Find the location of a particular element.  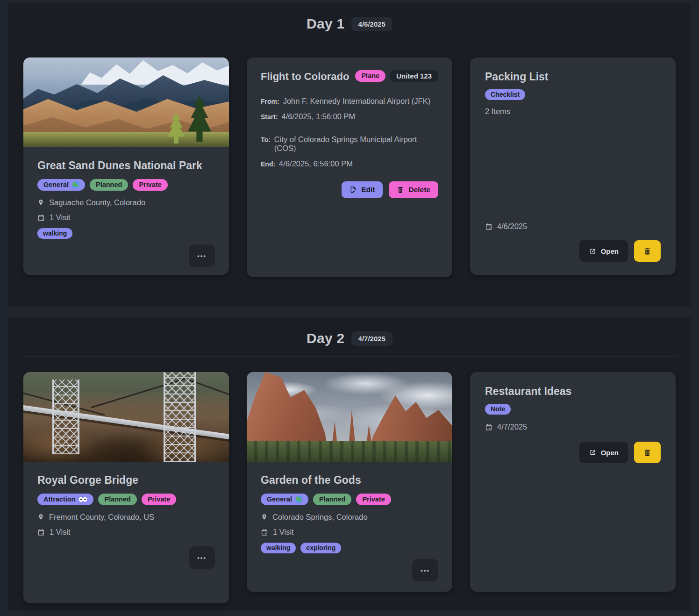

checklist-card-packing-list: Packing List Checklist 2 Items 4/6/2025 … is located at coordinates (573, 166).